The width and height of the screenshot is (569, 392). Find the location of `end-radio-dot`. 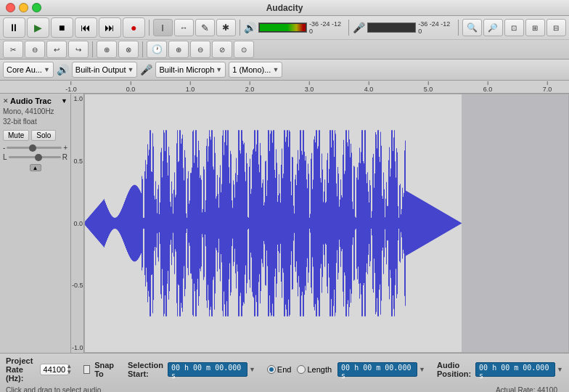

end-radio-dot is located at coordinates (271, 369).